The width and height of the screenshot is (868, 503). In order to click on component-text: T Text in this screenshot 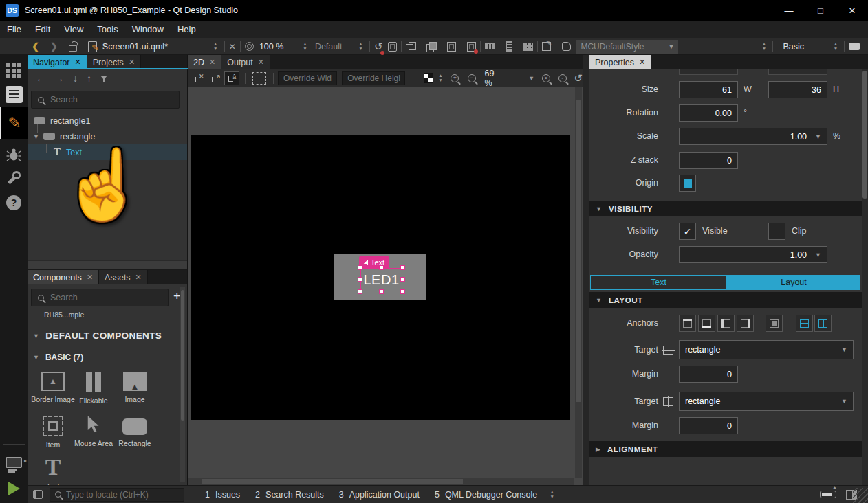, I will do `click(53, 471)`.